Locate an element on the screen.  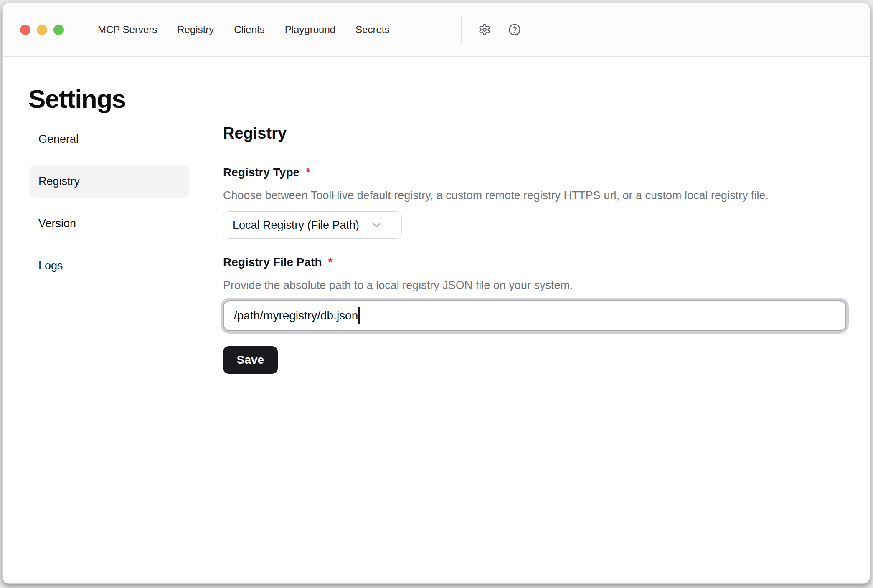
title-bar: MCP Servers Registry Clients Playground … is located at coordinates (436, 30).